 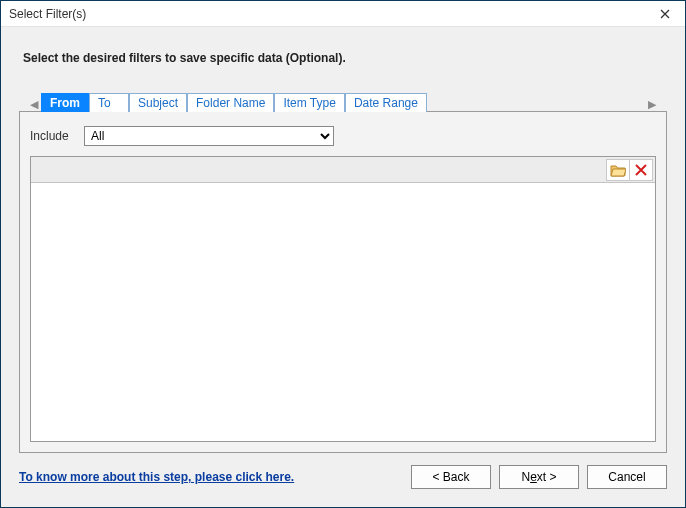 I want to click on tab-folder-name: Folder Name, so click(x=230, y=102).